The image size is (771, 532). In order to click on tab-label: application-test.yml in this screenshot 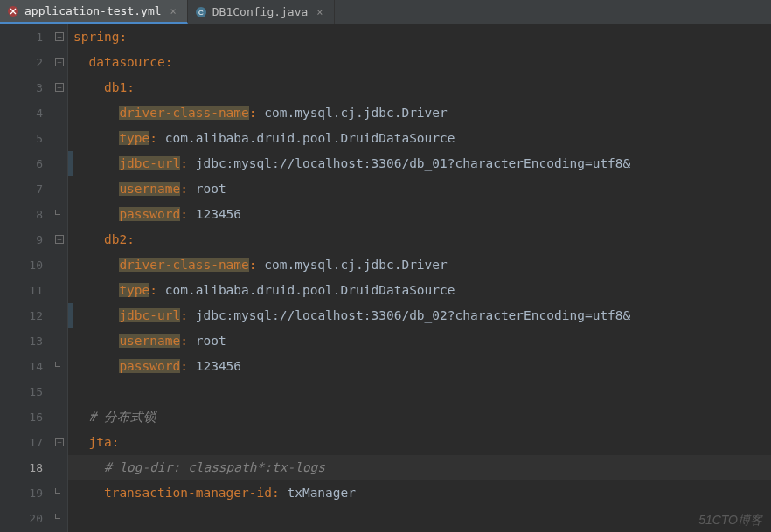, I will do `click(93, 10)`.